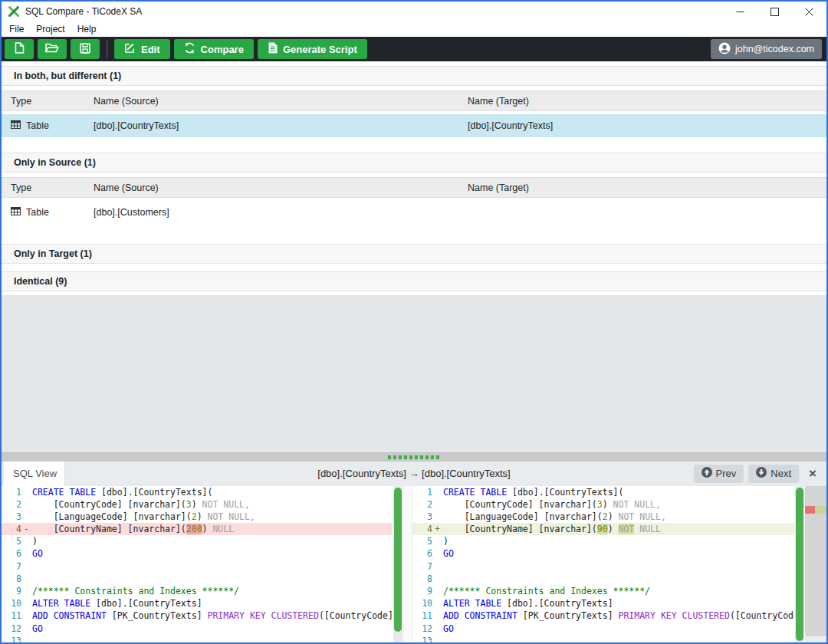 This screenshot has height=644, width=828. What do you see at coordinates (17, 29) in the screenshot?
I see `menu-file: File` at bounding box center [17, 29].